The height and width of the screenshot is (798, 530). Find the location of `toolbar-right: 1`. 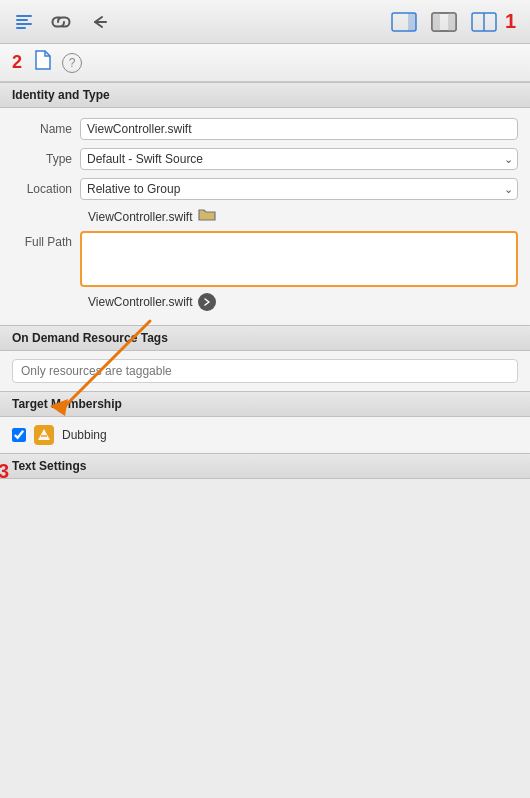

toolbar-right: 1 is located at coordinates (454, 22).